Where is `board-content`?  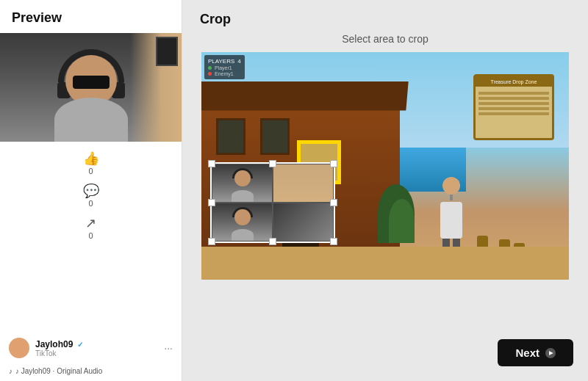 board-content is located at coordinates (514, 104).